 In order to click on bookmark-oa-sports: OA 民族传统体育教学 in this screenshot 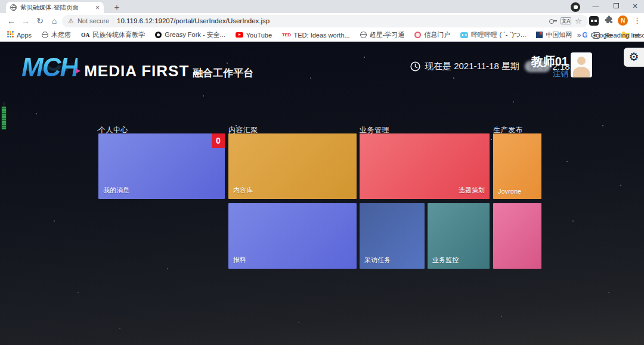, I will do `click(113, 35)`.